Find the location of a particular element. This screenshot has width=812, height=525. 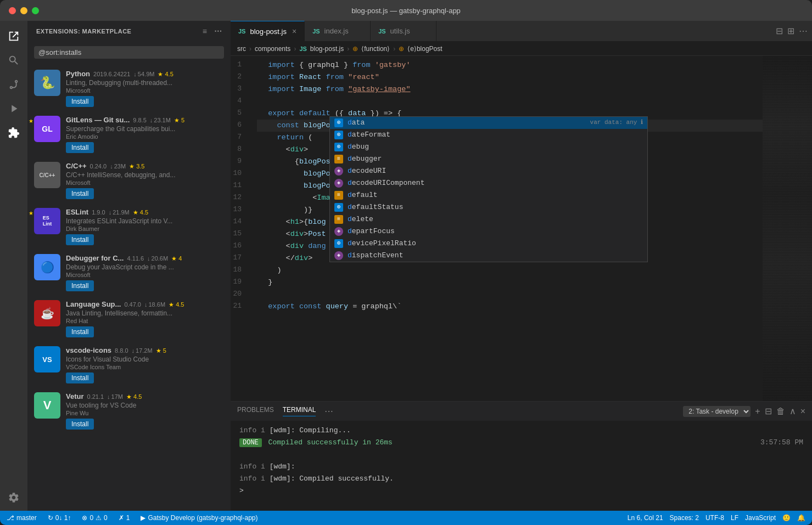

toggle-sidebar-icon: ⊞ is located at coordinates (791, 31).